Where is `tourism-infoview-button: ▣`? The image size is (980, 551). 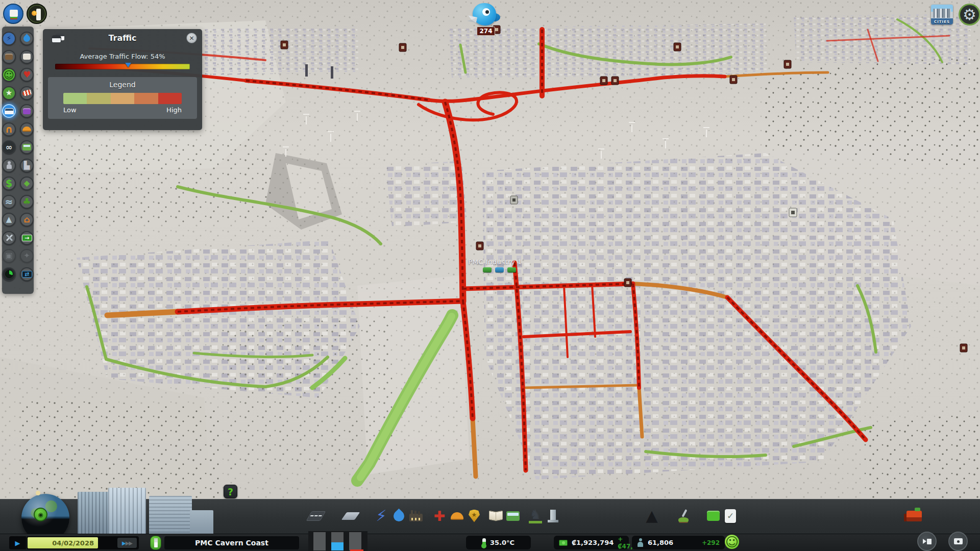 tourism-infoview-button: ▣ is located at coordinates (9, 256).